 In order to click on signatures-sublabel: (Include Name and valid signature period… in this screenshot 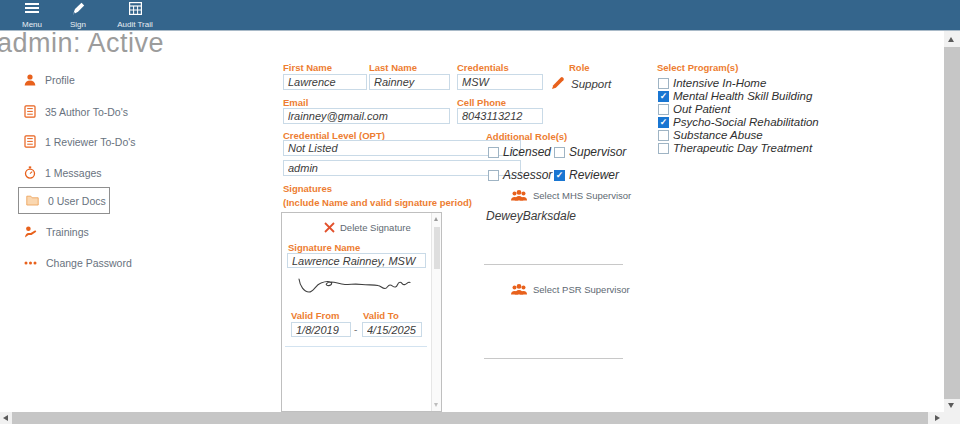, I will do `click(378, 202)`.